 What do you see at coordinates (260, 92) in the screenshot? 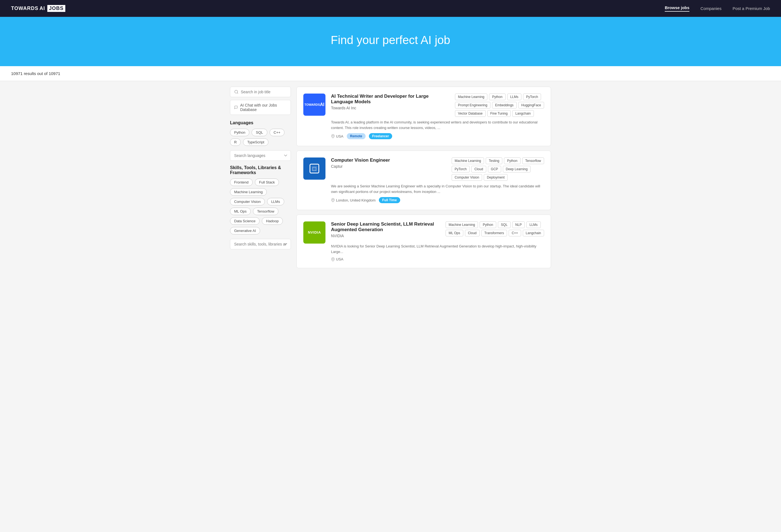
I see `job-title-search-box` at bounding box center [260, 92].